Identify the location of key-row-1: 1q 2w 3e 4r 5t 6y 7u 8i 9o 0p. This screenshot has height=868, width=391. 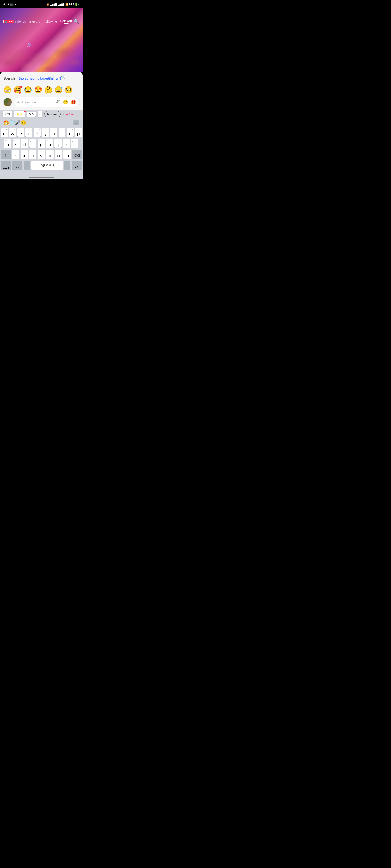
(41, 132).